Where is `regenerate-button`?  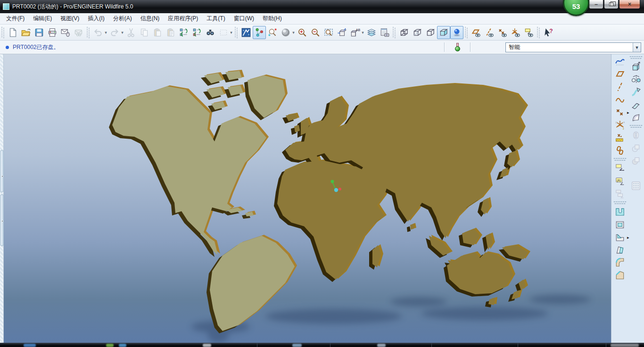
regenerate-button is located at coordinates (184, 33).